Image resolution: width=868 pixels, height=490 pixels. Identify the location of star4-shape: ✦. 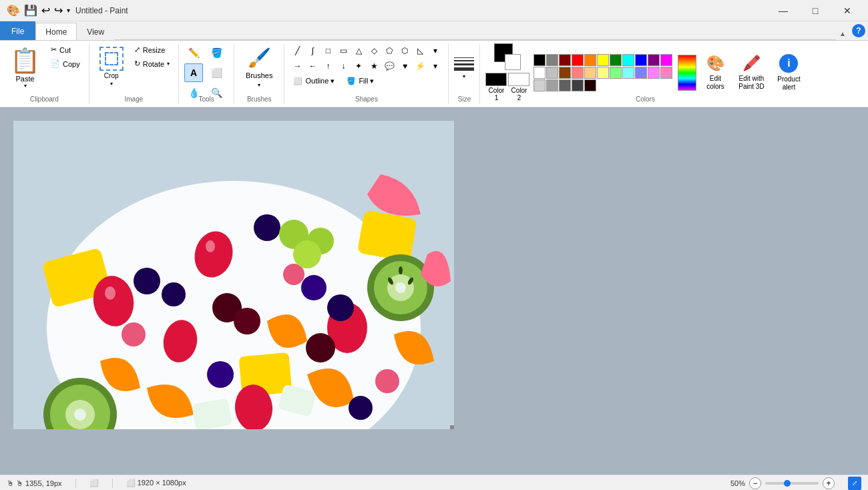
(359, 66).